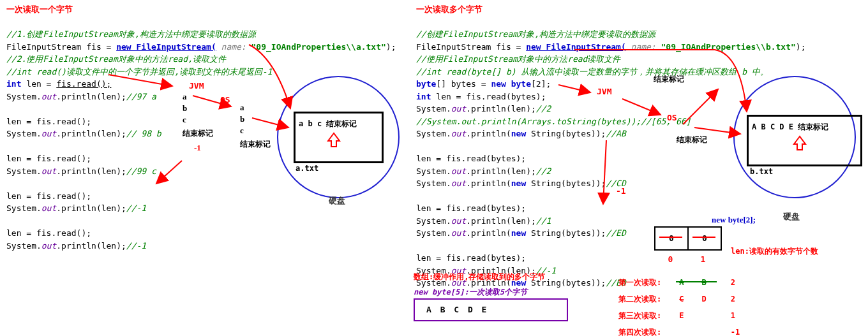 This screenshot has width=868, height=336. What do you see at coordinates (669, 79) in the screenshot?
I see `endmark-r1: 结束标记` at bounding box center [669, 79].